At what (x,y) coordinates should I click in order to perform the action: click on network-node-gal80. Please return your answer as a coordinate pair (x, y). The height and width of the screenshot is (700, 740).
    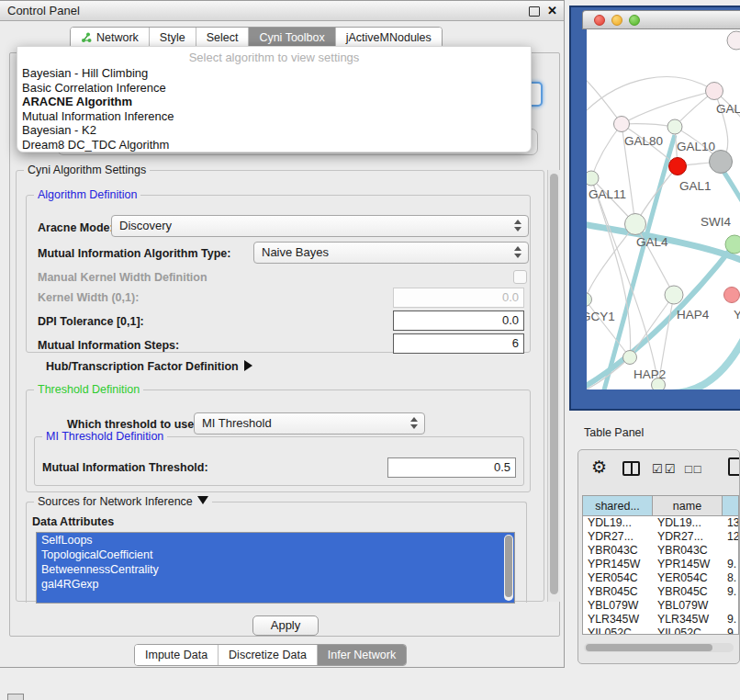
    Looking at the image, I should click on (622, 125).